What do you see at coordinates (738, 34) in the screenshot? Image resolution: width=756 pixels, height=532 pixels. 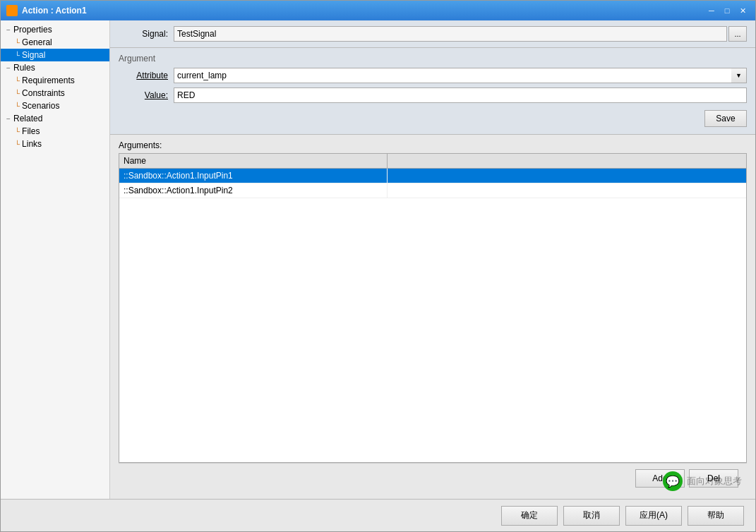 I see `signal-browse-button: ...` at bounding box center [738, 34].